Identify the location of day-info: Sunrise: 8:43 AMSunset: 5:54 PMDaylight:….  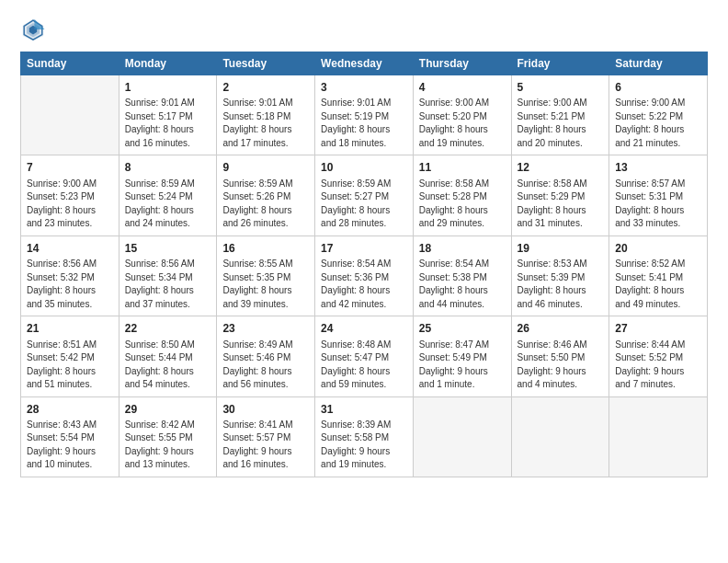
(70, 445).